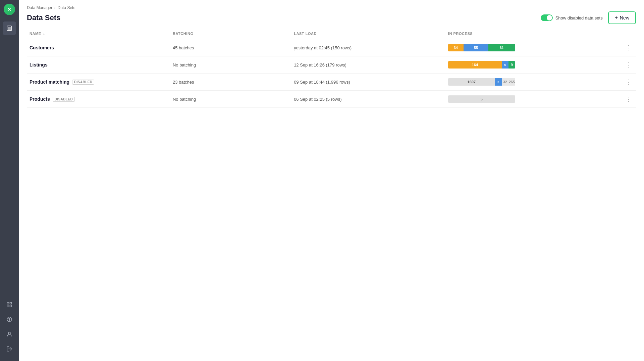  I want to click on inprocess-cell: 345561, so click(528, 48).